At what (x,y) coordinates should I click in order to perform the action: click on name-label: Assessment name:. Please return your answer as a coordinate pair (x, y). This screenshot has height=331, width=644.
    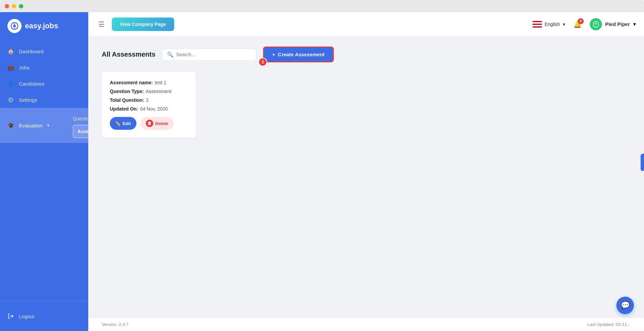
    Looking at the image, I should click on (131, 83).